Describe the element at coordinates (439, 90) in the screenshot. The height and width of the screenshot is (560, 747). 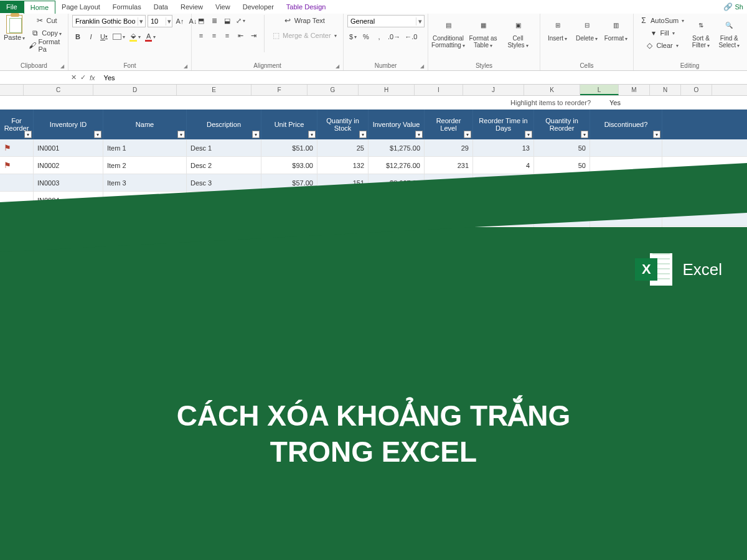
I see `column-header-I: I` at that location.